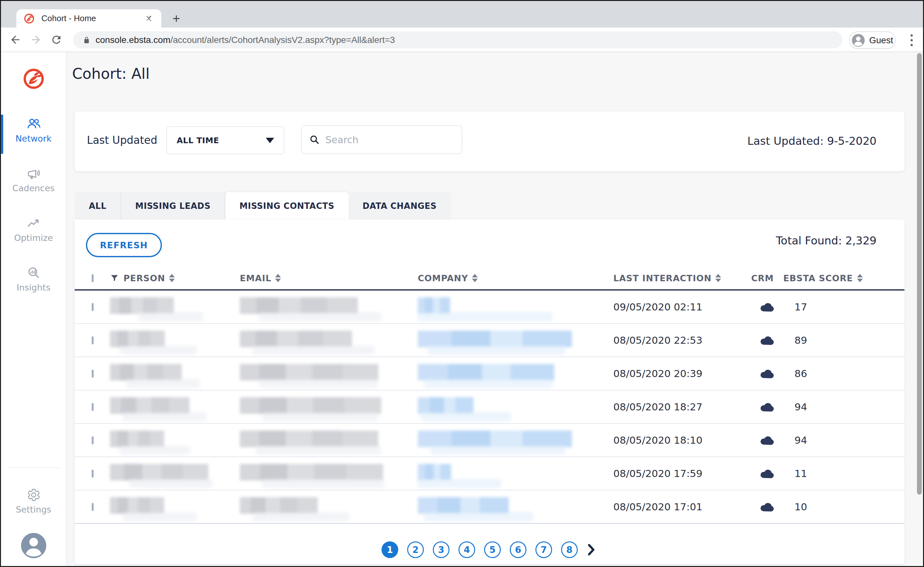 This screenshot has height=567, width=924. Describe the element at coordinates (149, 19) in the screenshot. I see `tab-close-icon` at that location.